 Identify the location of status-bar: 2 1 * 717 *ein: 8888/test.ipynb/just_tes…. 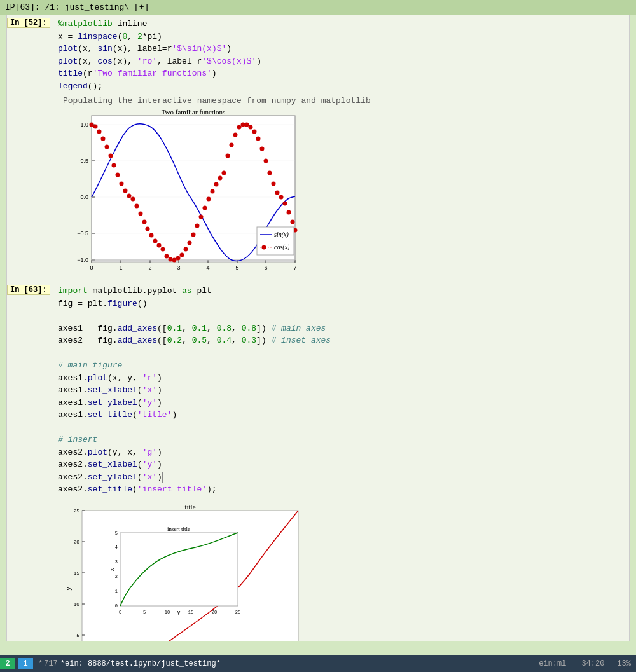
(318, 664).